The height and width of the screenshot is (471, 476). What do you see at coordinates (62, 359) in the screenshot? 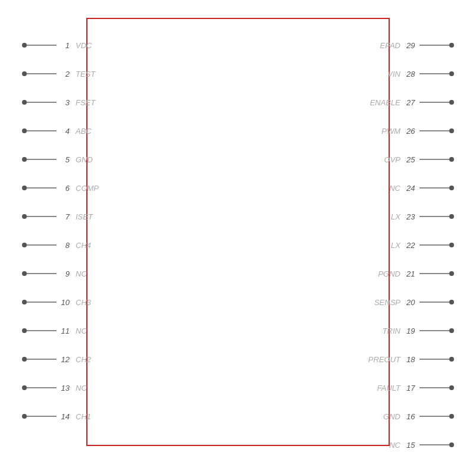
I see `pin-left-12: 12 CH2` at bounding box center [62, 359].